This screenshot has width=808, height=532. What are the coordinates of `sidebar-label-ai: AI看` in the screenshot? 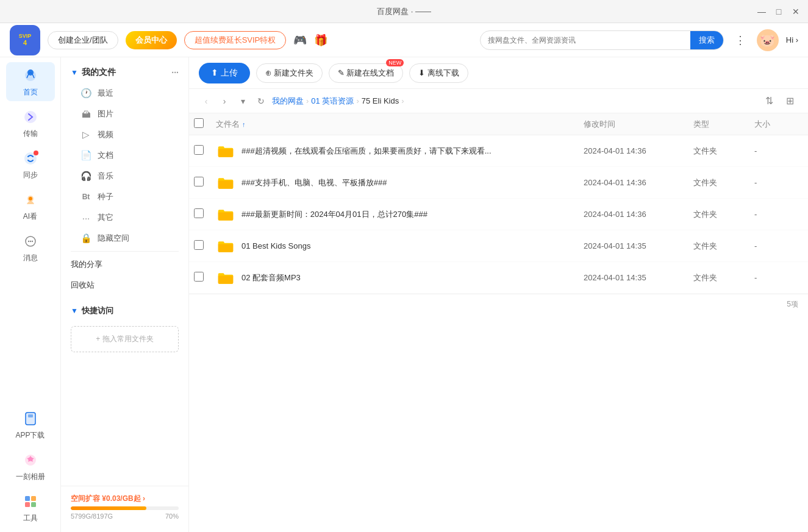 It's located at (30, 217).